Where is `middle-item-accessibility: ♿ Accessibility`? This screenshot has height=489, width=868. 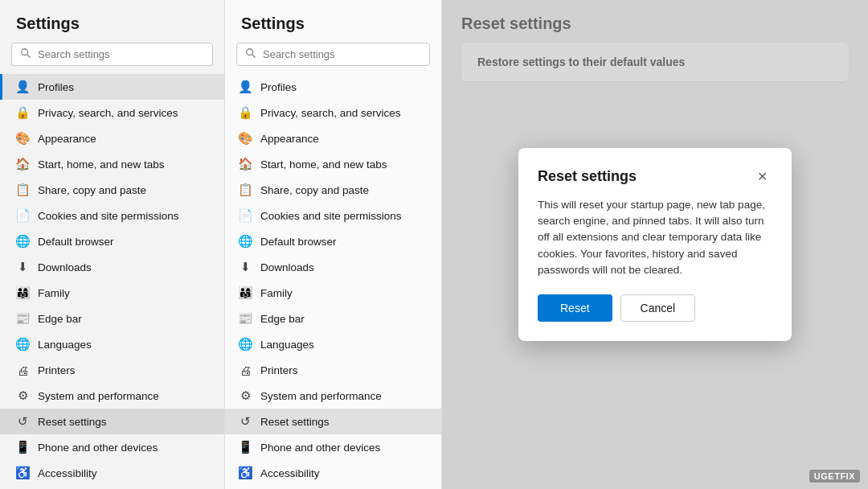 middle-item-accessibility: ♿ Accessibility is located at coordinates (333, 473).